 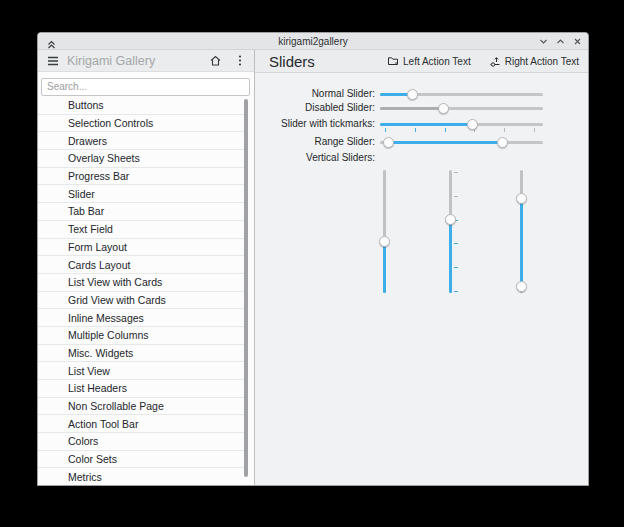 What do you see at coordinates (85, 477) in the screenshot?
I see `sidebar-item-label: Metrics` at bounding box center [85, 477].